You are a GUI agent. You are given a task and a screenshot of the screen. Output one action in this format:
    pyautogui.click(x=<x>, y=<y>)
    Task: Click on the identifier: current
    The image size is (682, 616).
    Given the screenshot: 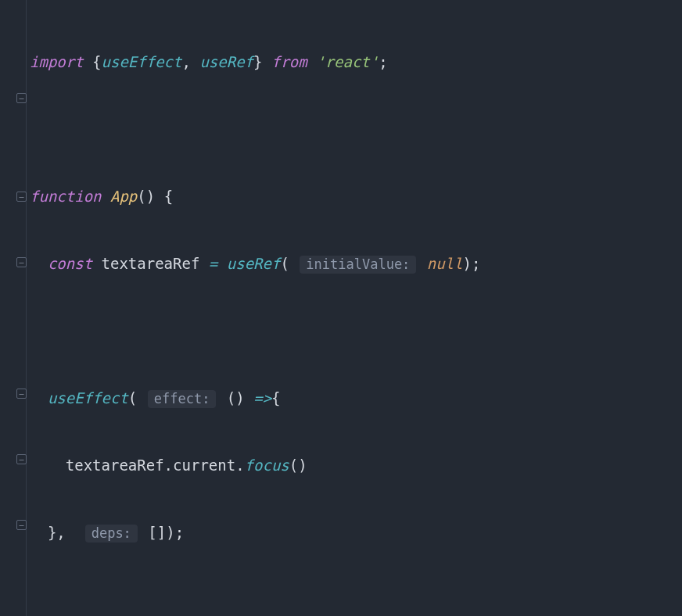 What is the action you would take?
    pyautogui.click(x=204, y=465)
    